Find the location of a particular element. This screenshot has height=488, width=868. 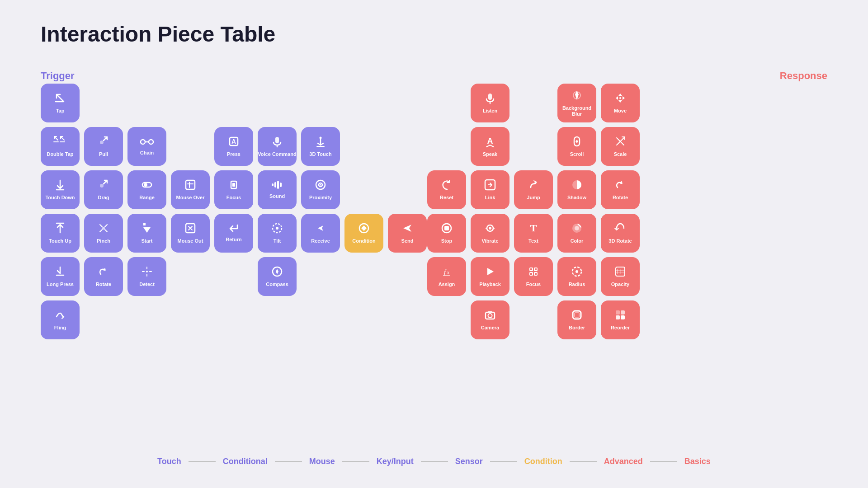

piece-touch-down: Touch Down is located at coordinates (60, 190).